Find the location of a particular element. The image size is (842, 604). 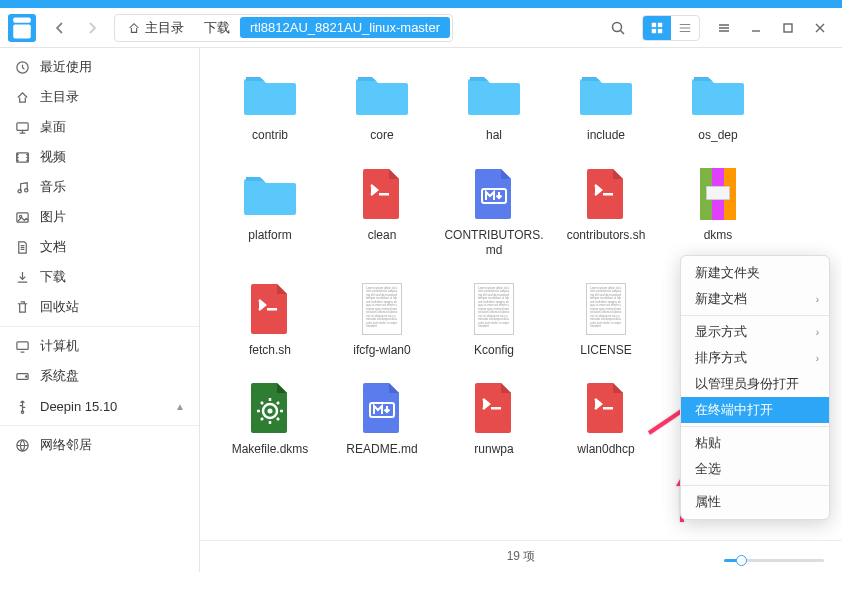

file-item: clean is located at coordinates (382, 212).